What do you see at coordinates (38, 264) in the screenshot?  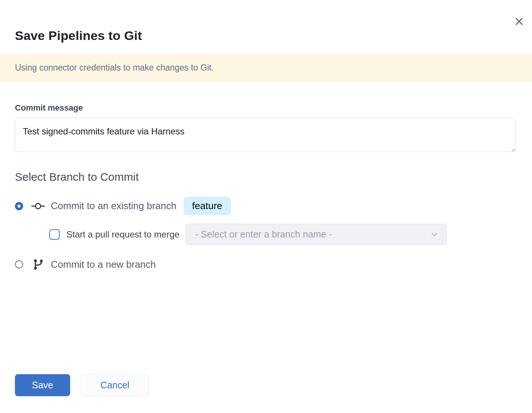 I see `git-branch-icon` at bounding box center [38, 264].